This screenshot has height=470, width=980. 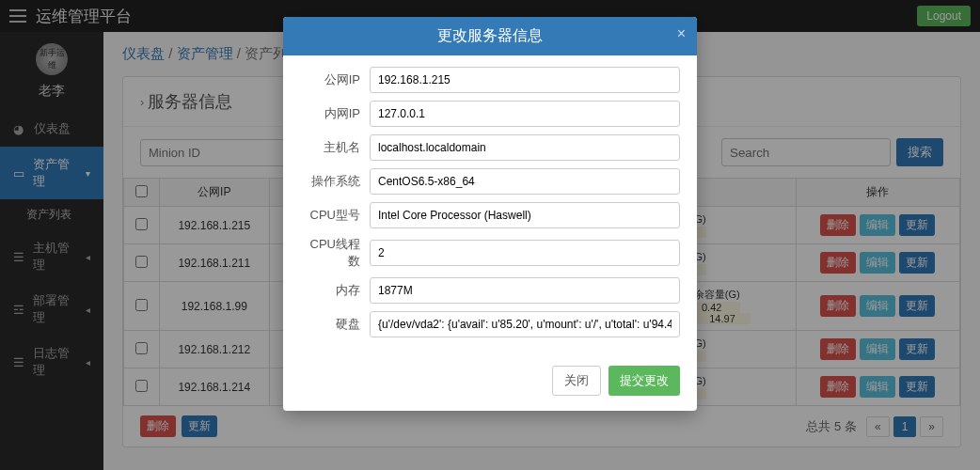 I want to click on label-hostname: 主机名, so click(x=335, y=148).